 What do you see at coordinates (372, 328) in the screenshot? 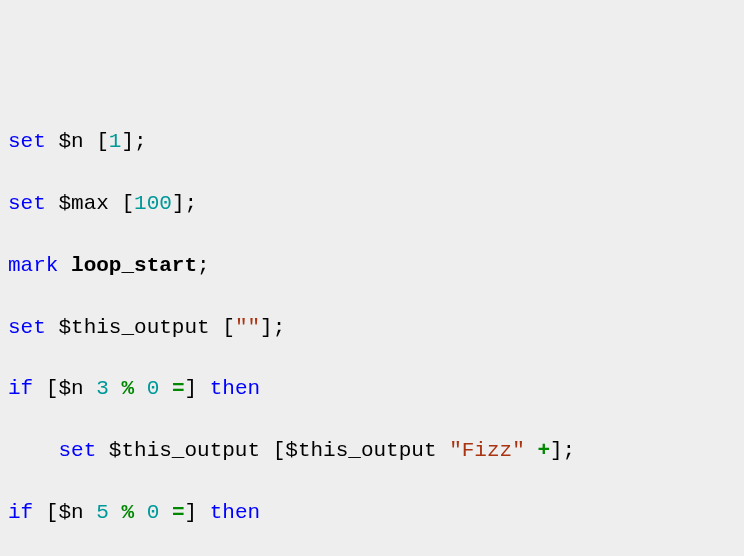
I see `code-line-4: set $this_output [""];` at bounding box center [372, 328].